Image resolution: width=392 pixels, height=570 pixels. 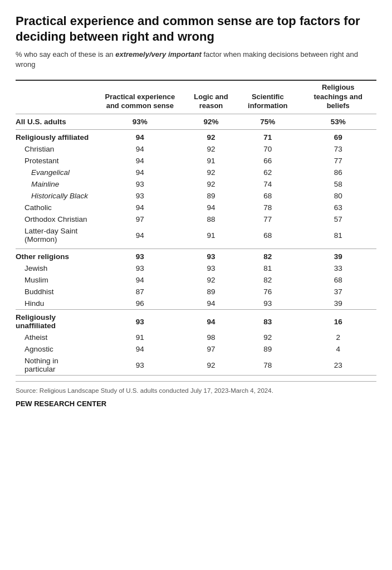 What do you see at coordinates (55, 304) in the screenshot?
I see `row-label: Hindu` at bounding box center [55, 304].